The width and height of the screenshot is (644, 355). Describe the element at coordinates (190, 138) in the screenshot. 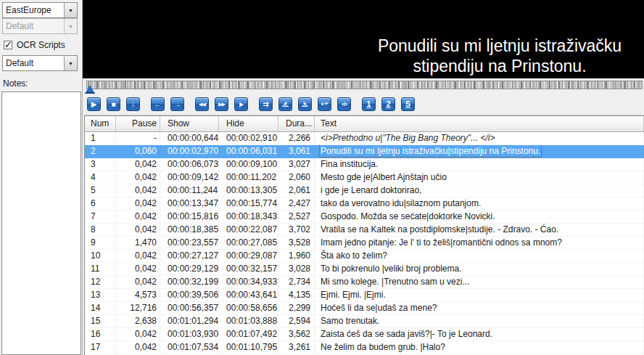

I see `cell-show: 00:00:00,644` at that location.